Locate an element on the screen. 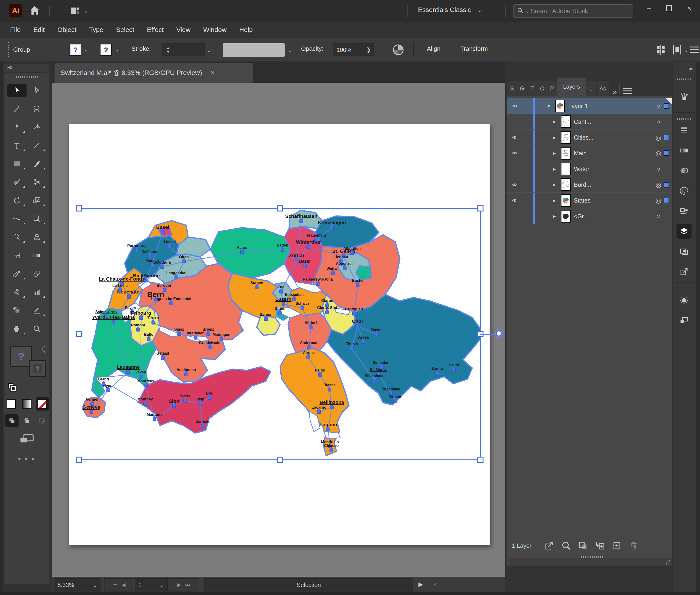 This screenshot has height=595, width=700. pencil-icon is located at coordinates (668, 562).